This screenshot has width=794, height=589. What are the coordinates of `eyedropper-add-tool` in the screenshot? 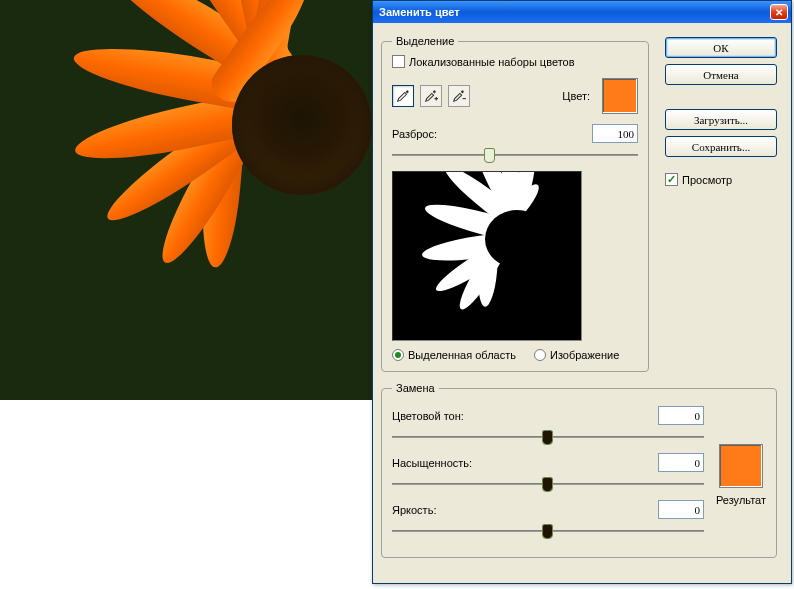 It's located at (431, 96).